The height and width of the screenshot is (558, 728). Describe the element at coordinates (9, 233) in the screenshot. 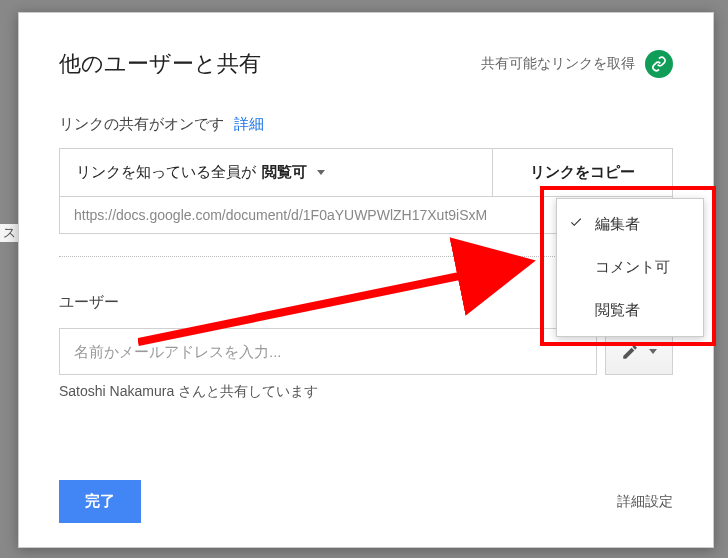

I see `background-fragment: ス` at that location.